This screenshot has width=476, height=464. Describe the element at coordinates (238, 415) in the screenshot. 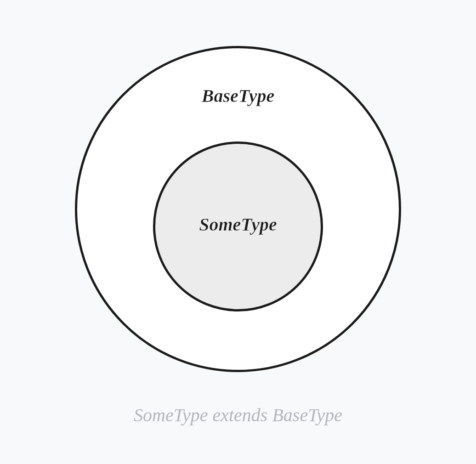

I see `diagram-caption: SomeType extends BaseType` at that location.